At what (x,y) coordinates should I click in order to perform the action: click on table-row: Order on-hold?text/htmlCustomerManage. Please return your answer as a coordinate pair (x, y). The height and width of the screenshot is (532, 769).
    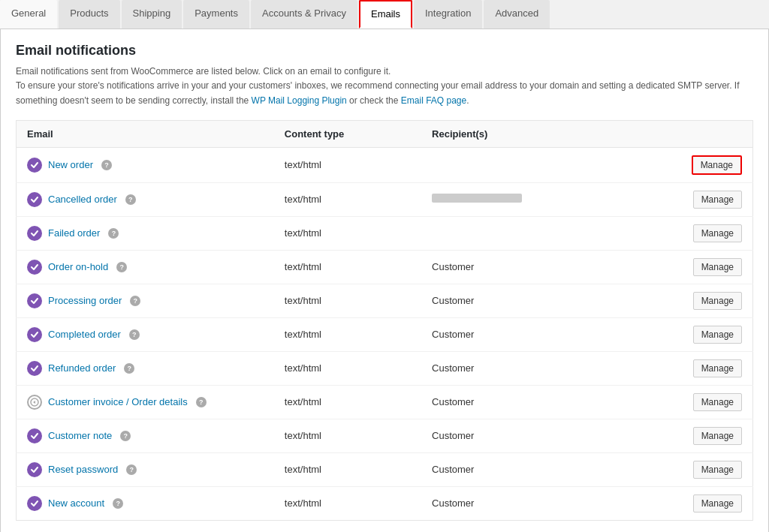
    Looking at the image, I should click on (384, 267).